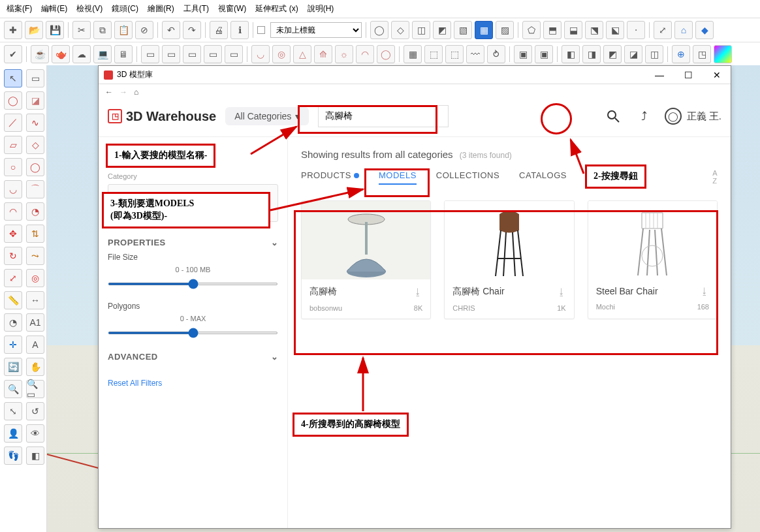  I want to click on box3d-2-icon: ⬚, so click(454, 54).